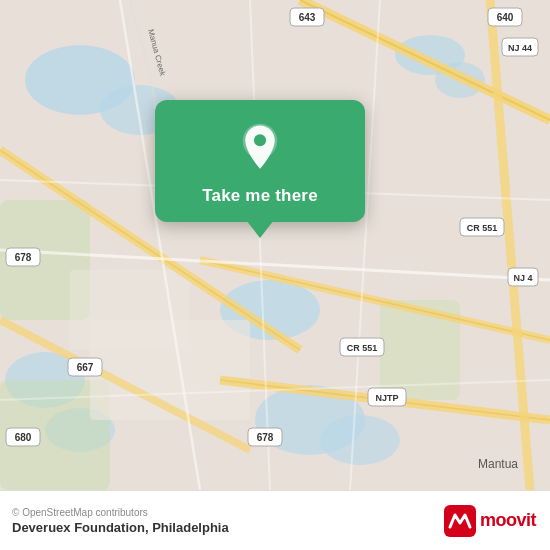 The height and width of the screenshot is (550, 550). Describe the element at coordinates (260, 148) in the screenshot. I see `location-pin-icon` at that location.